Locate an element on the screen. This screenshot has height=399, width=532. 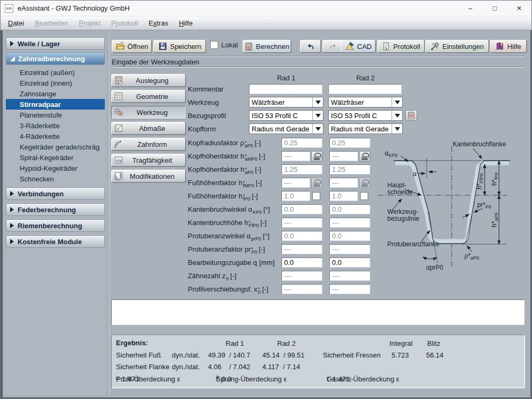
redo-icon is located at coordinates (333, 46).